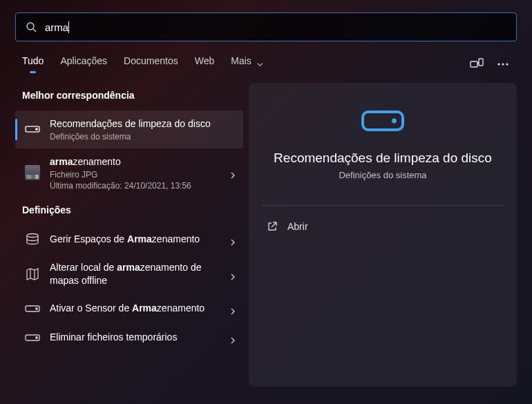 The image size is (532, 404). I want to click on tab-web: Web, so click(205, 64).